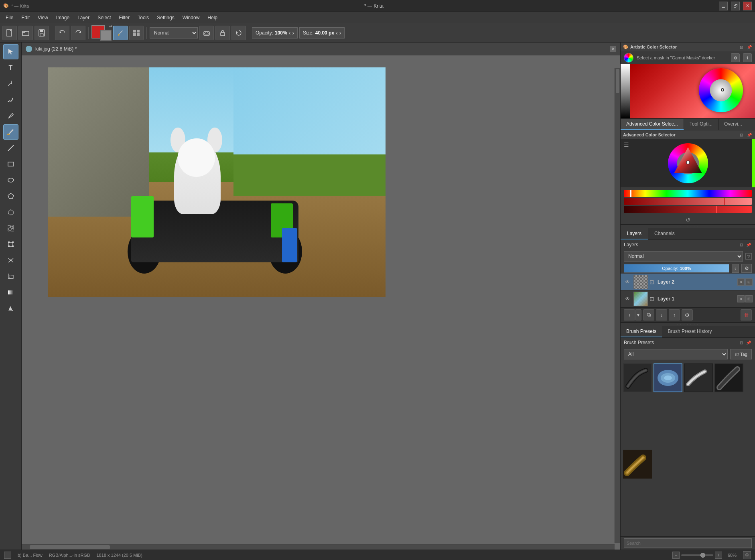  Describe the element at coordinates (634, 234) in the screenshot. I see `tab-layers: Layers` at that location.